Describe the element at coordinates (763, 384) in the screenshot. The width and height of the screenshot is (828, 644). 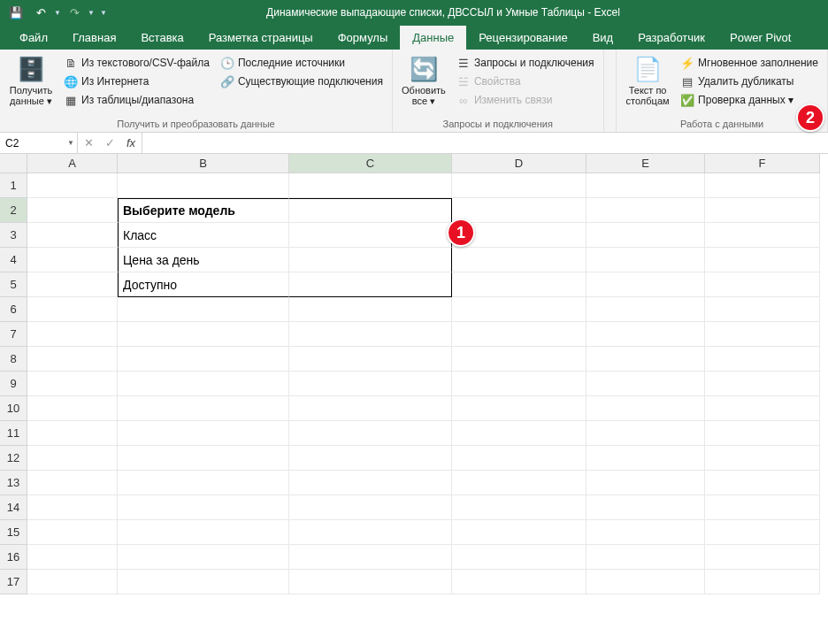
I see `cell-F9` at that location.